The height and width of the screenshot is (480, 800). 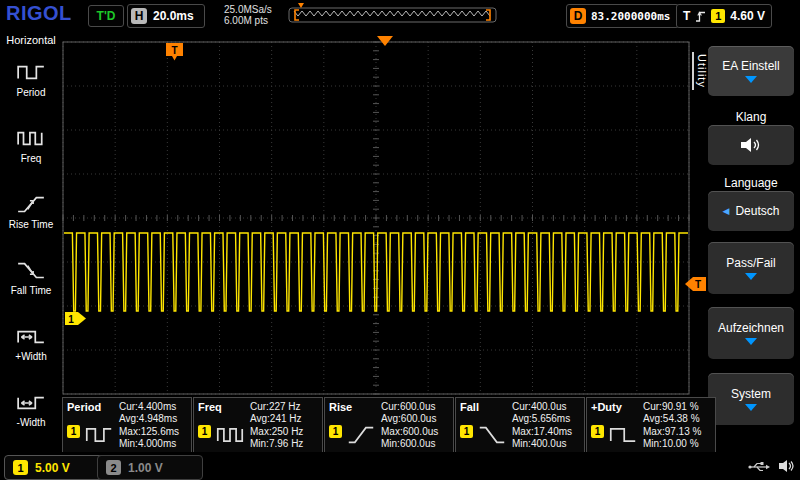 I want to click on channel1-badge: 1, so click(x=20, y=468).